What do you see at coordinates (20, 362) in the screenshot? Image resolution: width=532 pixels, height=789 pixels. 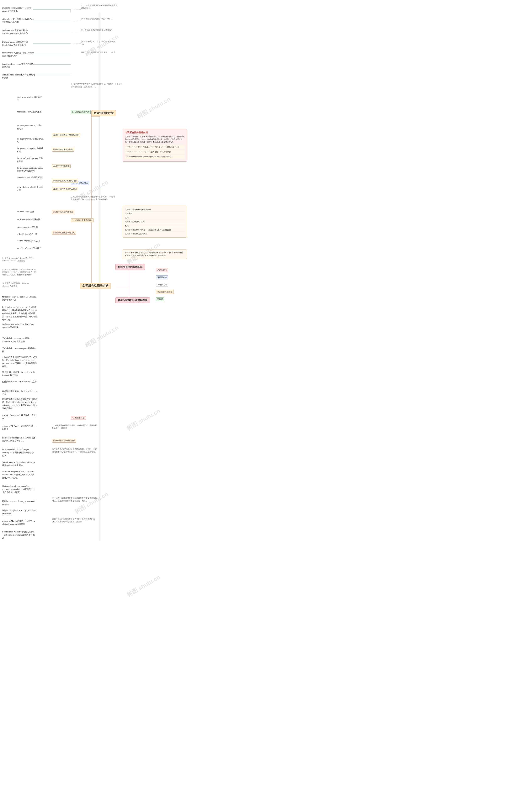 I see `item-mary-husband: 小玛丽的丈夫刚刚在这里成为了一名警察。Mary's husband, a pol…` at bounding box center [20, 362].